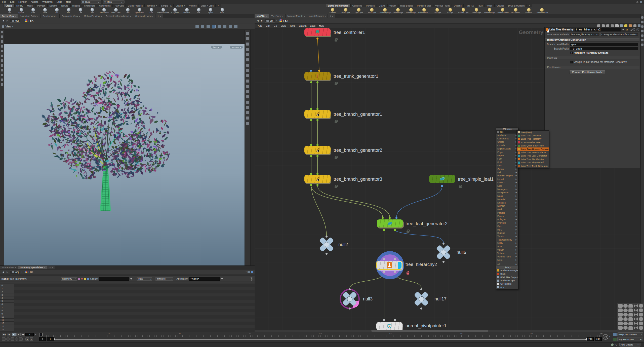 The image size is (644, 347). I want to click on shelf-tab: Particle Fluids, so click(424, 6).